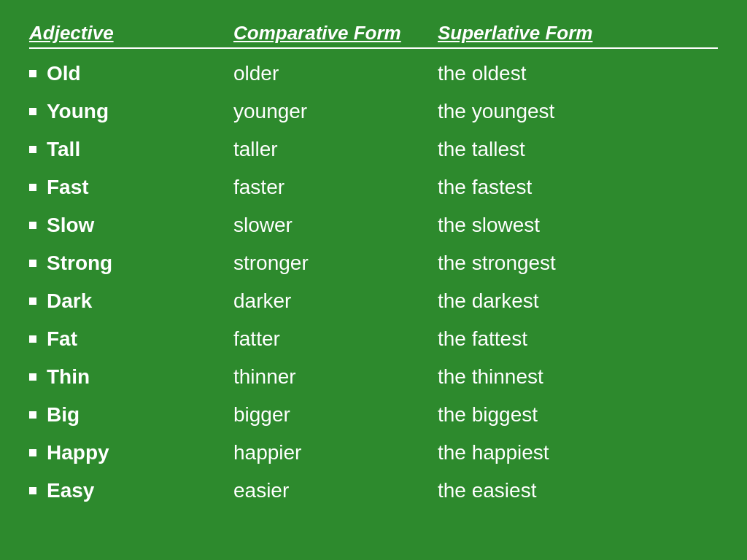 The height and width of the screenshot is (560, 747). I want to click on adjective-cell: Fast, so click(131, 187).